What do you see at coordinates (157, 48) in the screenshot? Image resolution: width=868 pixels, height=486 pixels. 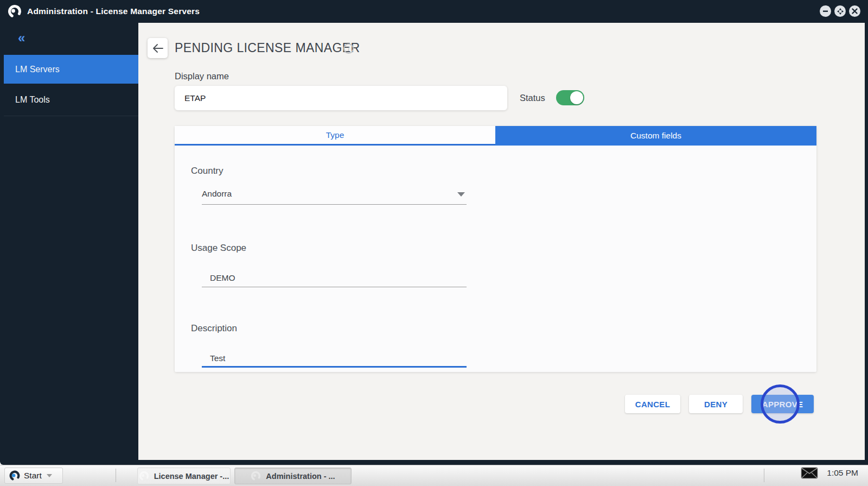 I see `back-button` at bounding box center [157, 48].